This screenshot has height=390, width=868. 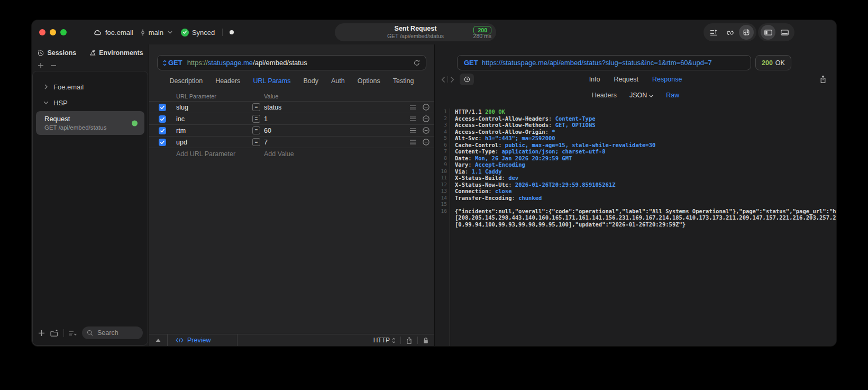 I want to click on tab-body: Body, so click(x=311, y=81).